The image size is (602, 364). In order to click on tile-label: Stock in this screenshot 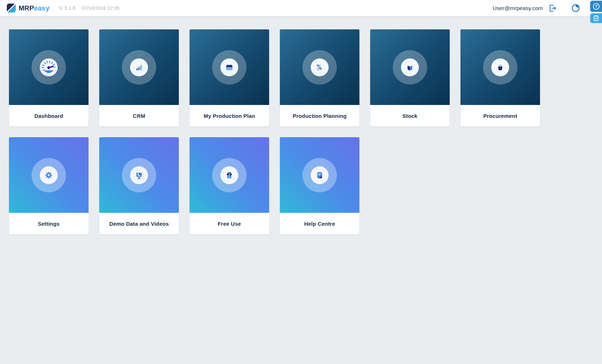, I will do `click(410, 116)`.